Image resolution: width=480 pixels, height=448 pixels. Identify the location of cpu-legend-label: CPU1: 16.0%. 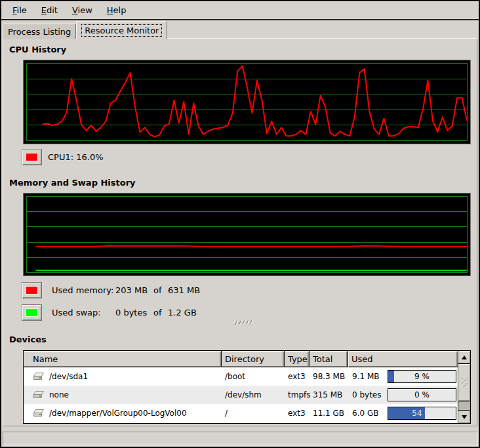
(76, 157).